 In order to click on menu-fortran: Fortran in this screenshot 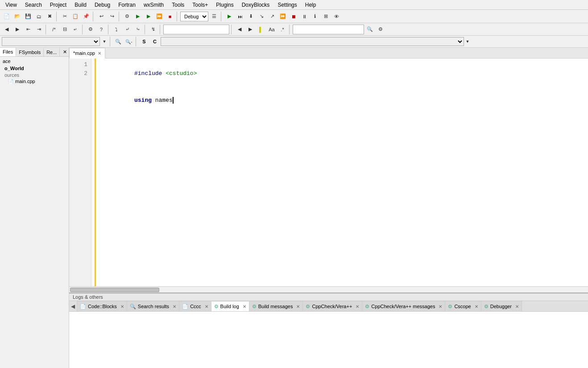, I will do `click(127, 5)`.